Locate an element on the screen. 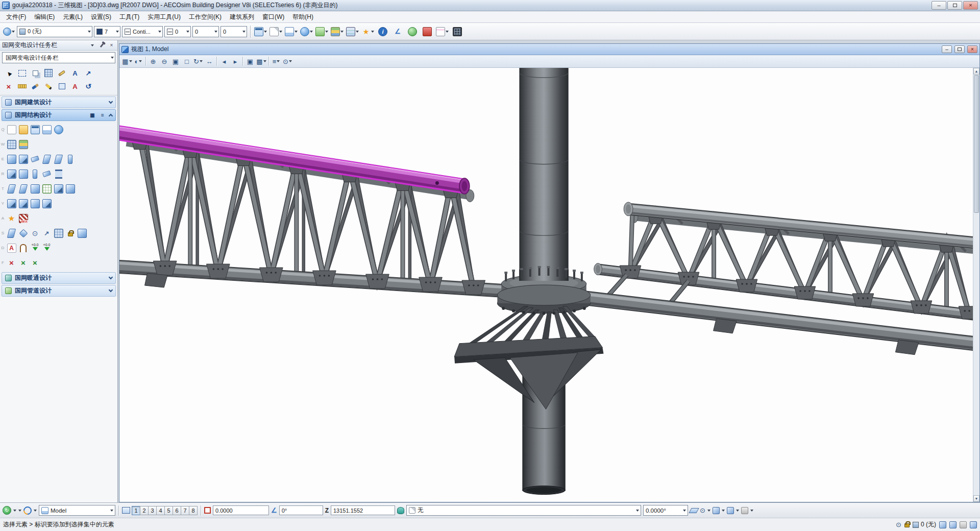 This screenshot has height=531, width=980. scroll-down-icon: ▼ is located at coordinates (976, 498).